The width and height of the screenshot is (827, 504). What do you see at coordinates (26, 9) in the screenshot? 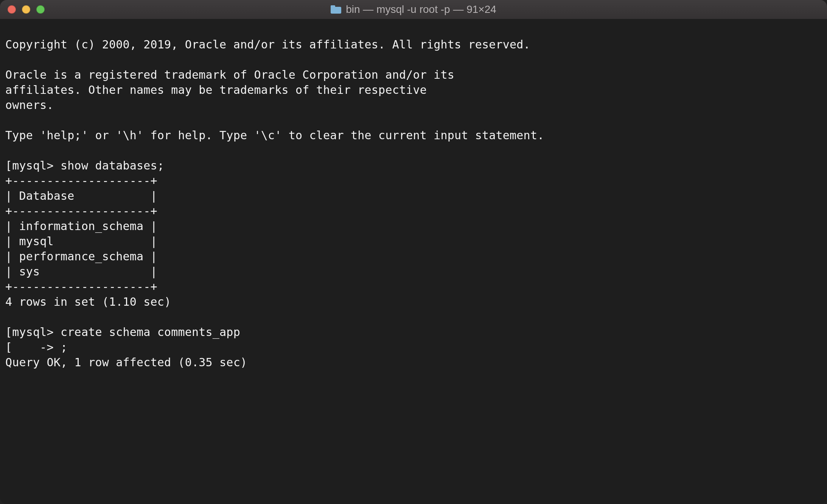
I see `traffic-lights` at bounding box center [26, 9].